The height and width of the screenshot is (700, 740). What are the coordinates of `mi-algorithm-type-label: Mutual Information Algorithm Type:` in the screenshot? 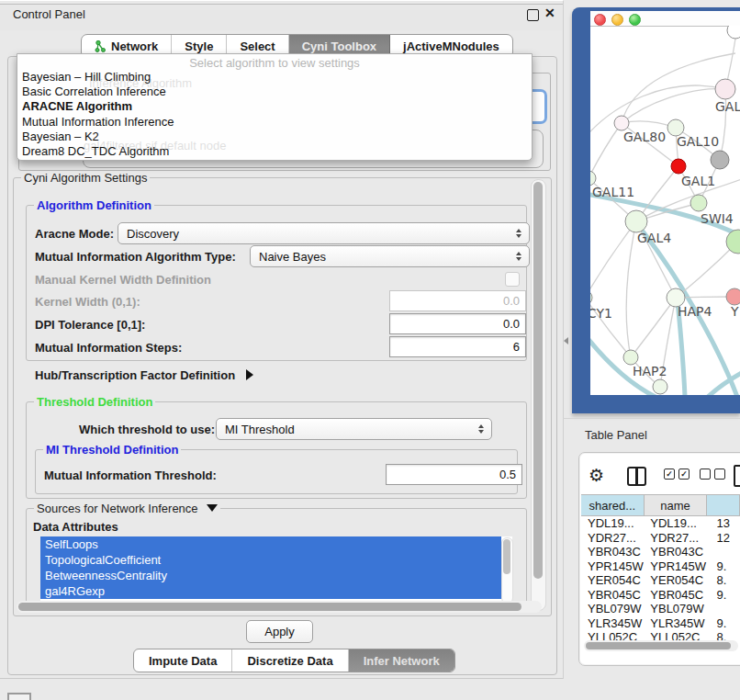 It's located at (136, 257).